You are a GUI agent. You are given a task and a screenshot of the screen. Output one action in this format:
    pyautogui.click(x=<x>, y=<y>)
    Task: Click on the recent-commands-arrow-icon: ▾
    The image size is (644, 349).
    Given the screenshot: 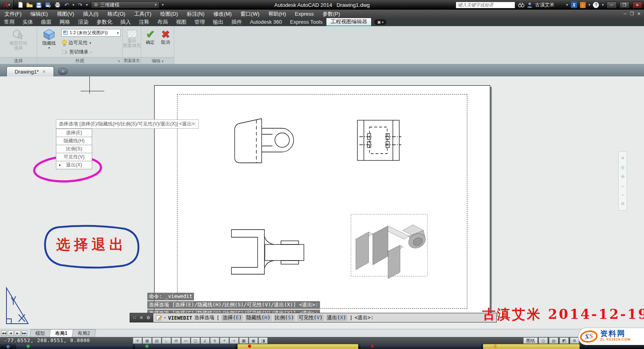 What is the action you would take?
    pyautogui.click(x=165, y=318)
    